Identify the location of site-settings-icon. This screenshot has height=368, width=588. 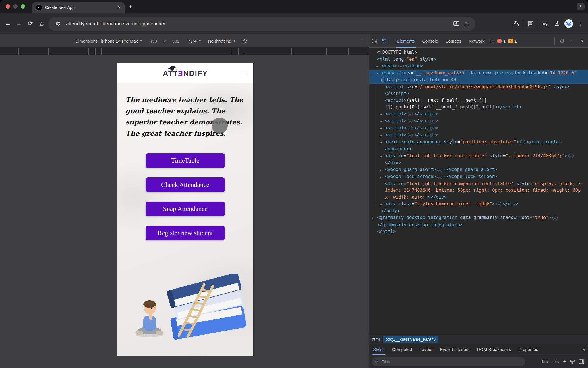
(58, 24).